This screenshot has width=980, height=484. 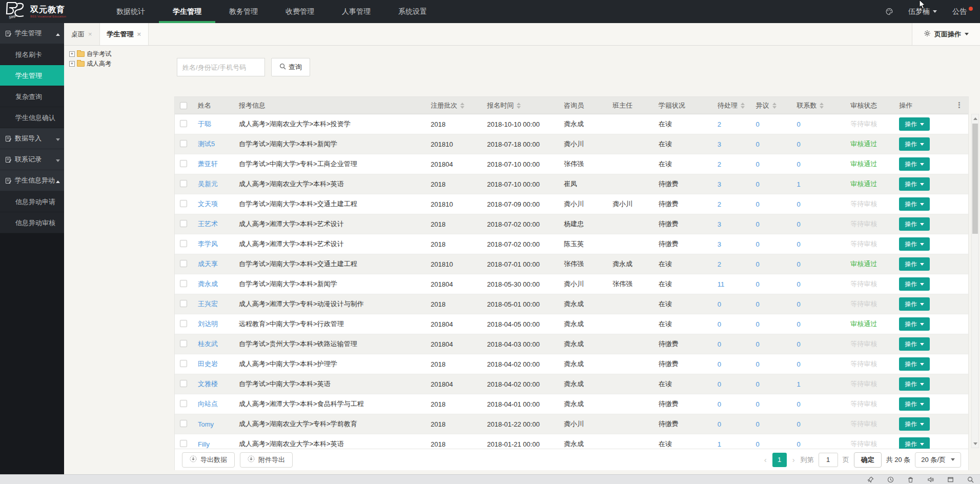 I want to click on scroll-down-arrow, so click(x=975, y=443).